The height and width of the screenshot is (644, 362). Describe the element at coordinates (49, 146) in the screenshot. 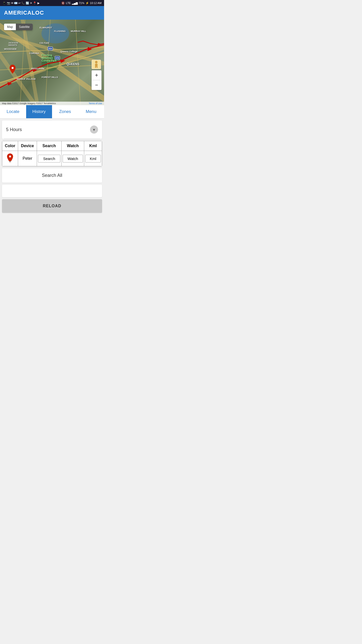

I see `col-header-search: Search` at that location.